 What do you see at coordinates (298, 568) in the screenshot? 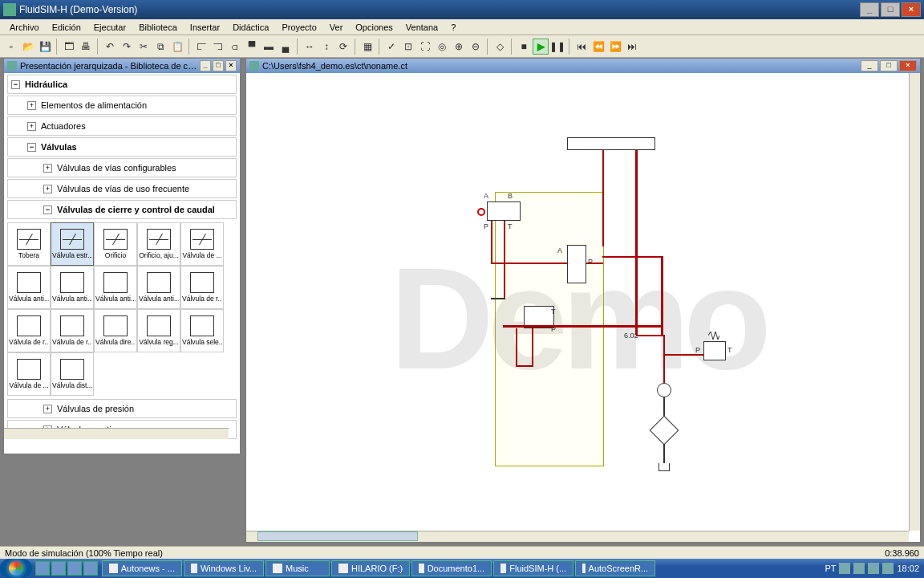
I see `taskbar-item: Music` at bounding box center [298, 568].